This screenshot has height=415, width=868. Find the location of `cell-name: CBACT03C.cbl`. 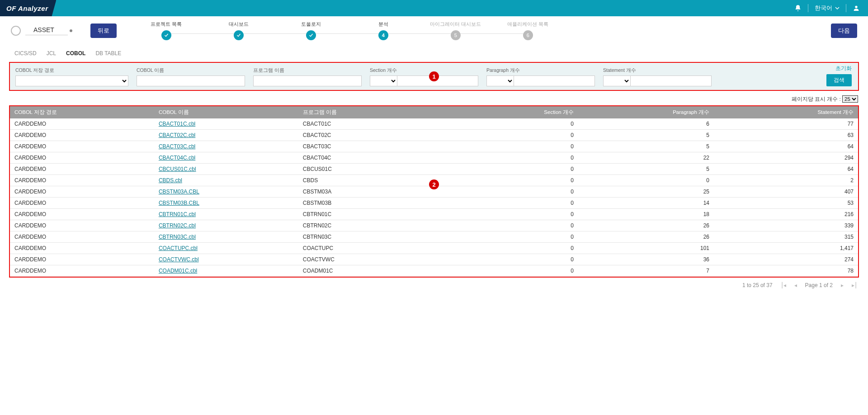

cell-name: CBACT03C.cbl is located at coordinates (226, 146).